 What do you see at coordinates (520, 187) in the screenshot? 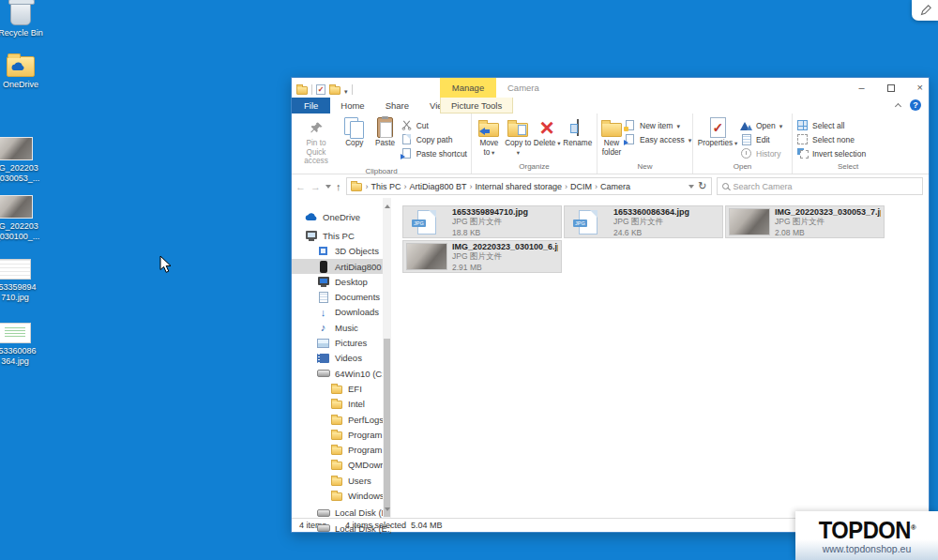
I see `breadcrumb-internal-shared-storage: Internal shared storage` at bounding box center [520, 187].